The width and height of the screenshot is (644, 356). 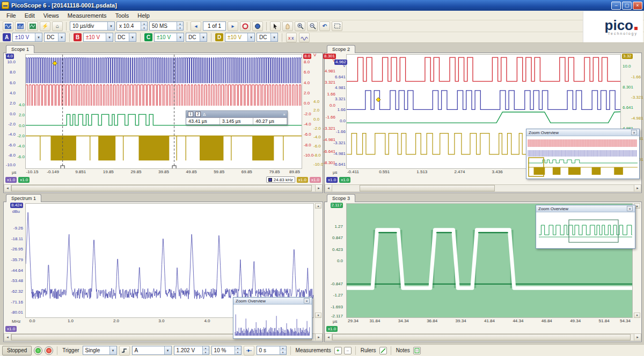 What do you see at coordinates (57, 26) in the screenshot?
I see `home-icon: ⌂` at bounding box center [57, 26].